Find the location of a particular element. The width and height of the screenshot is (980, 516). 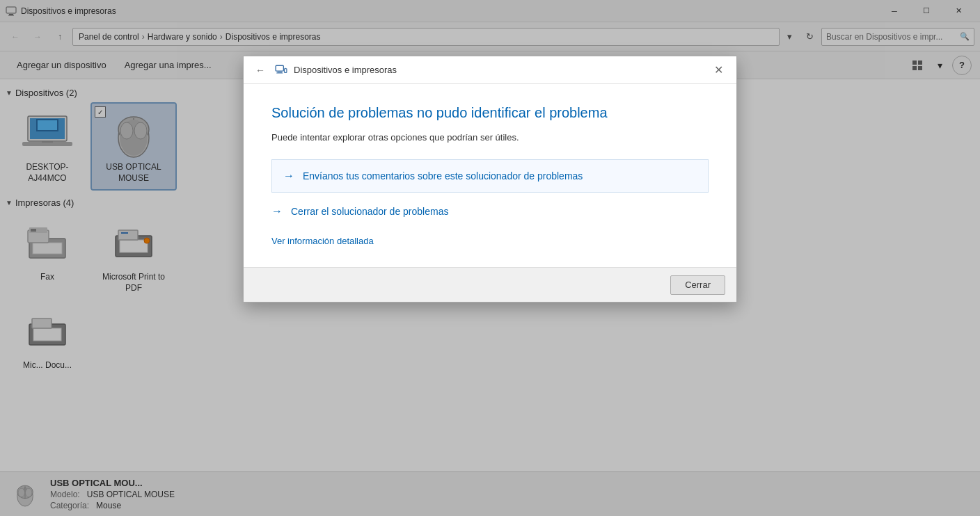

dialog-heading: Solución de problemas no pudo identifica… is located at coordinates (490, 113).